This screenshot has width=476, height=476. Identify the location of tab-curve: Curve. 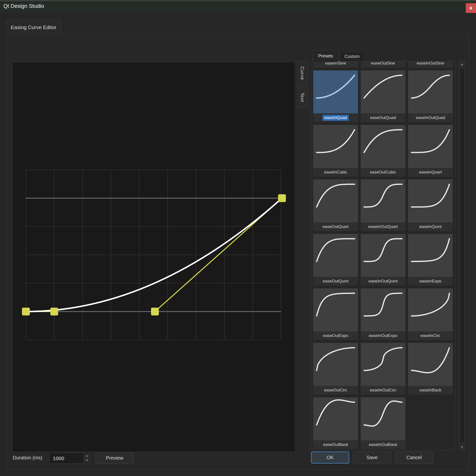
(303, 73).